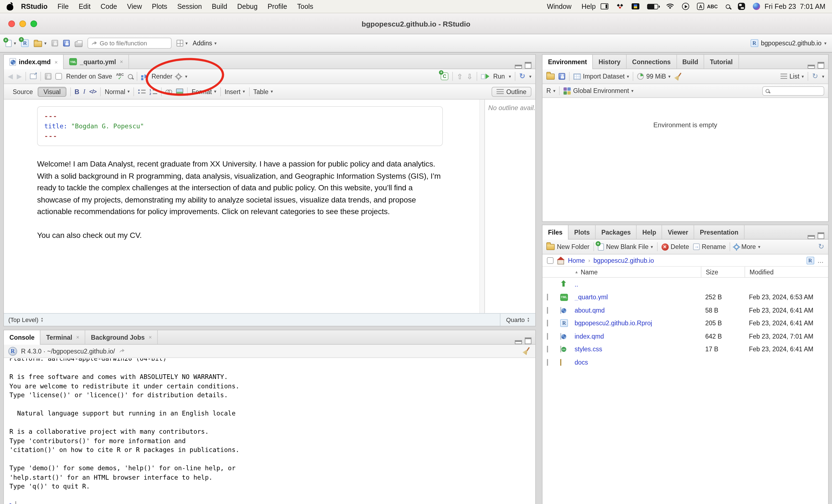 This screenshot has width=832, height=504. I want to click on spellcheck-icon: ABC✓, so click(120, 76).